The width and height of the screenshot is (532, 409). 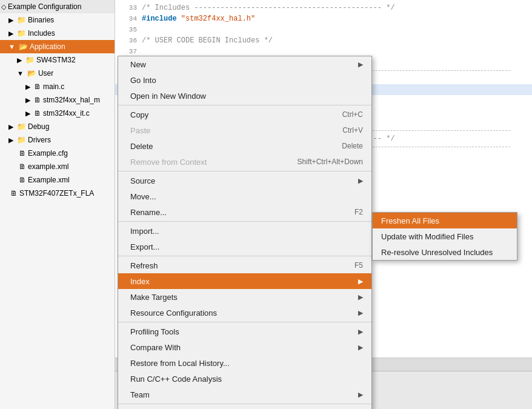 What do you see at coordinates (57, 180) in the screenshot?
I see `tree-item-example-xml-upper: 🗎 Example.xml` at bounding box center [57, 180].